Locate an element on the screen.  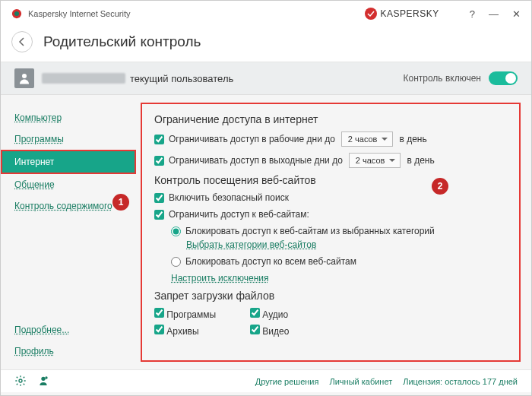
weekday-hours-select: 2 часов is located at coordinates (368, 139).